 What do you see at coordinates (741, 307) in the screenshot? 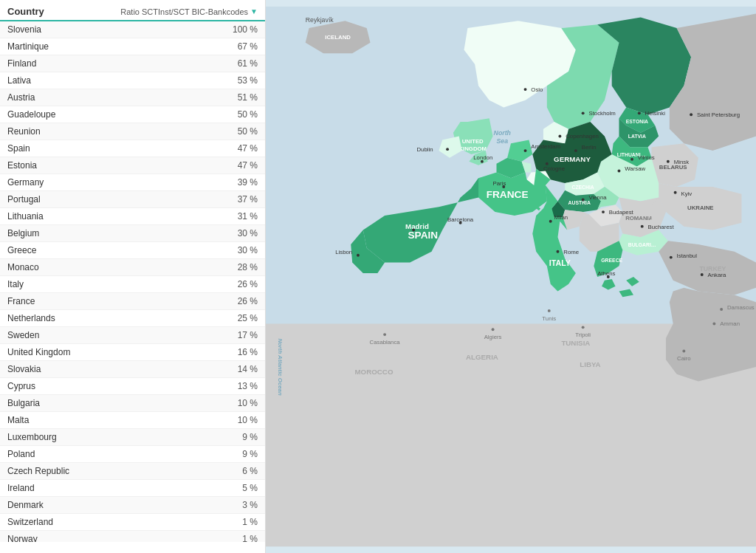
I see `damascus-city-label: Damascus` at bounding box center [741, 307].